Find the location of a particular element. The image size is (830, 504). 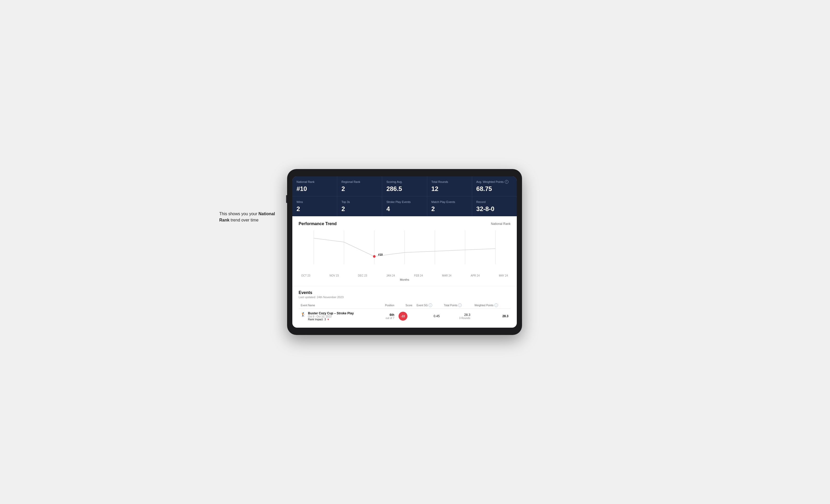

performance-header: Performance Trend National Rank is located at coordinates (405, 224).